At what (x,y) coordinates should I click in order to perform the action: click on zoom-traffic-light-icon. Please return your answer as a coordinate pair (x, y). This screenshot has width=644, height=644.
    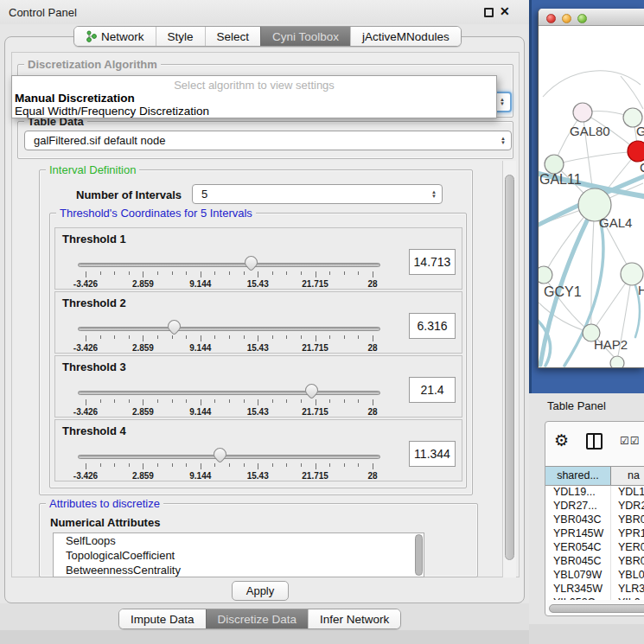
    Looking at the image, I should click on (583, 19).